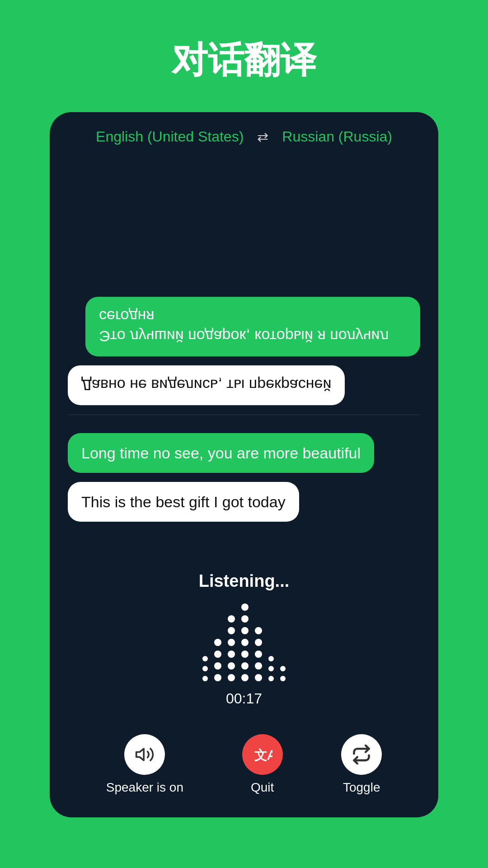 This screenshot has height=868, width=488. Describe the element at coordinates (145, 755) in the screenshot. I see `speaker-icon` at that location.